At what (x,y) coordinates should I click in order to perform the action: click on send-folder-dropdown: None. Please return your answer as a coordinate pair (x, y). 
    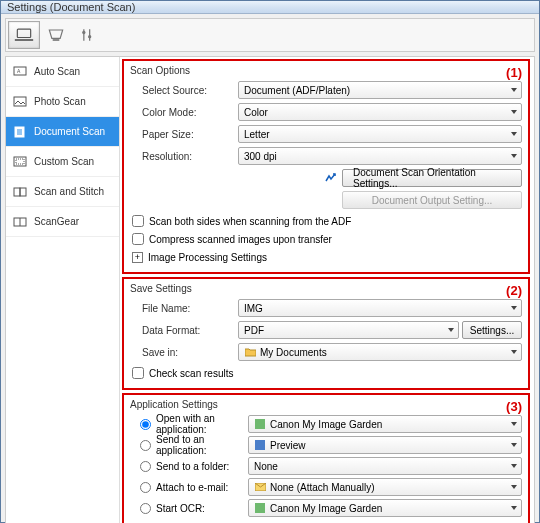
    Looking at the image, I should click on (385, 466).